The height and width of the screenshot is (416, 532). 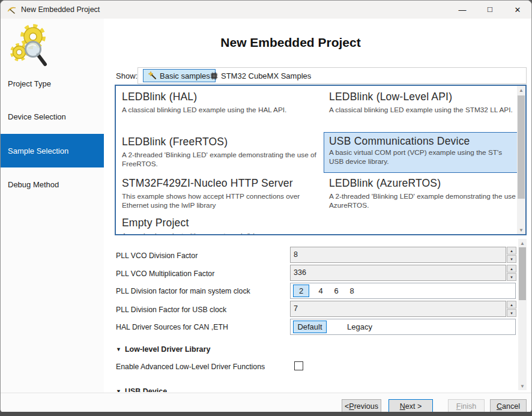 I want to click on sample-desc: This example shows how accept HTTP conne…, so click(x=221, y=201).